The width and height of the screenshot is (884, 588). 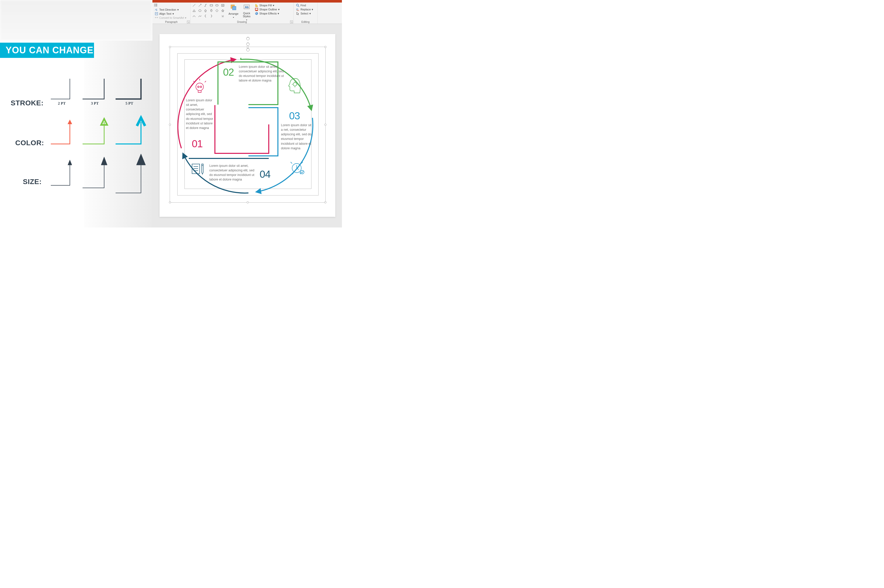 What do you see at coordinates (305, 5) in the screenshot?
I see `find-button: Find` at bounding box center [305, 5].